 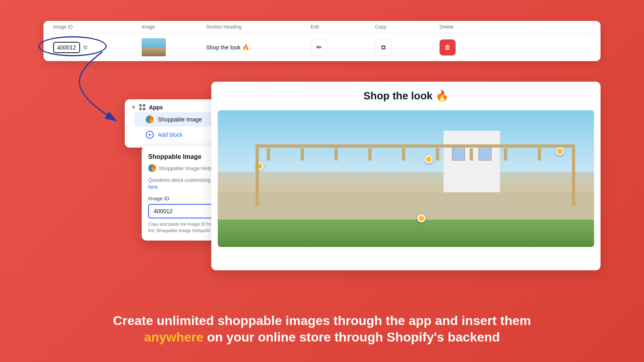 What do you see at coordinates (170, 135) in the screenshot?
I see `add-block-label: Add block` at bounding box center [170, 135].